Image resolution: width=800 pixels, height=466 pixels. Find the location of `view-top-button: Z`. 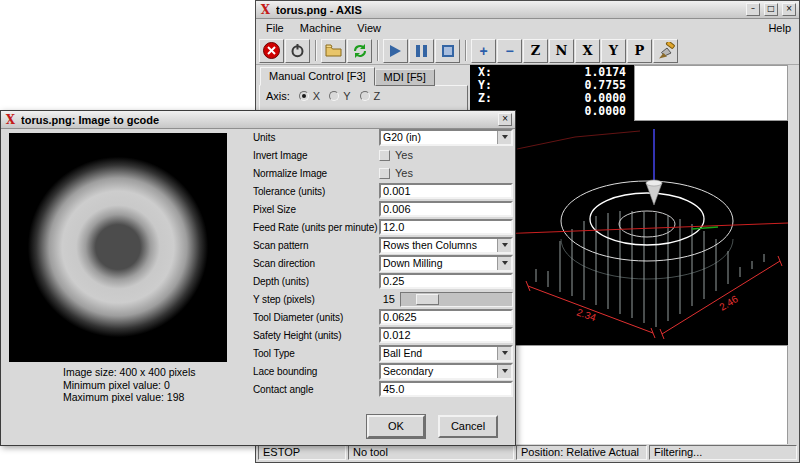

view-top-button: Z is located at coordinates (536, 51).